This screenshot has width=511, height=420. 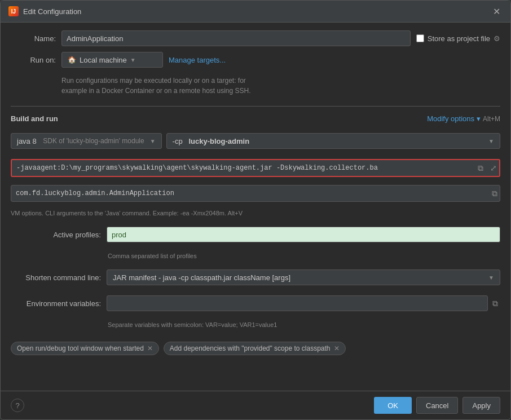 What do you see at coordinates (219, 141) in the screenshot?
I see `cp-value: lucky-blog-admin` at bounding box center [219, 141].